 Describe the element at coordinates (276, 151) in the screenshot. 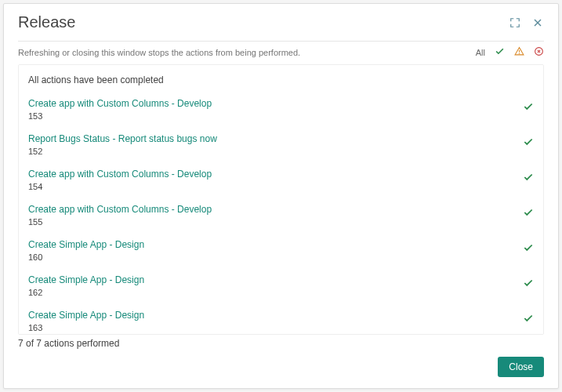

I see `action-id: 152` at that location.